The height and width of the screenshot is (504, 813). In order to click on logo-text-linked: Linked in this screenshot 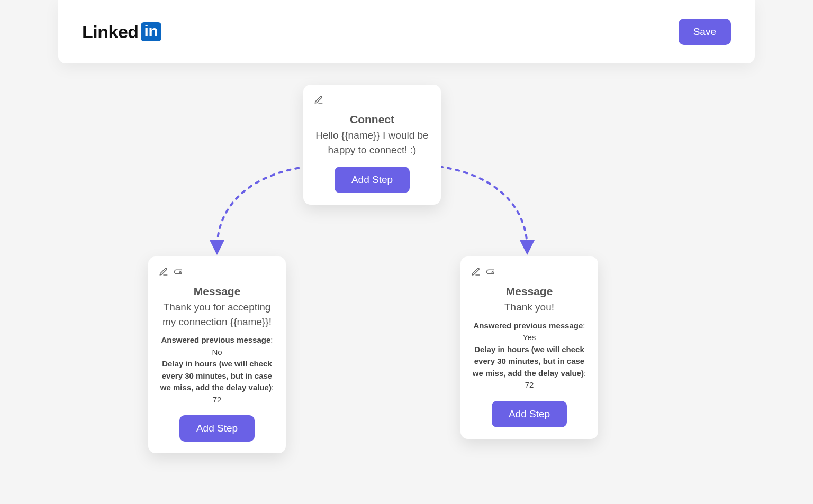, I will do `click(110, 32)`.